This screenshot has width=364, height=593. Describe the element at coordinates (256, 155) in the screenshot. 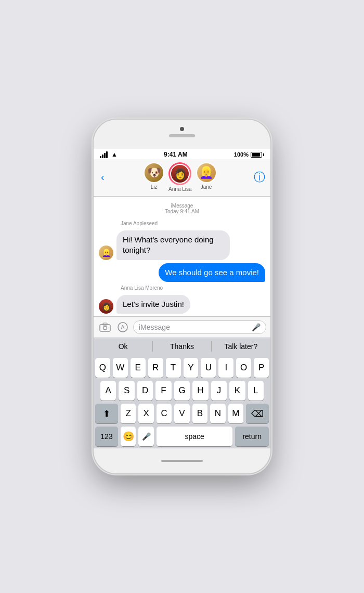

I see `battery-fill` at that location.